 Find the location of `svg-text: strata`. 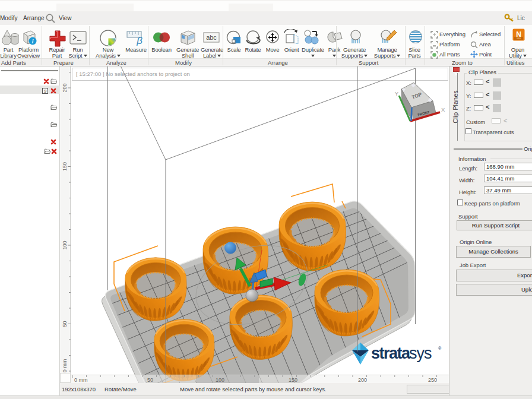

svg-text: strata is located at coordinates (391, 353).